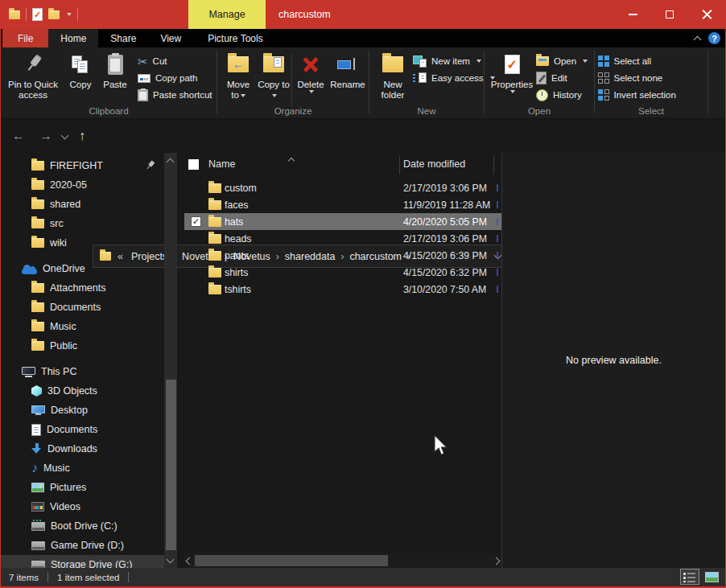 The width and height of the screenshot is (726, 588). I want to click on easy-access-button: Easy access, so click(454, 78).